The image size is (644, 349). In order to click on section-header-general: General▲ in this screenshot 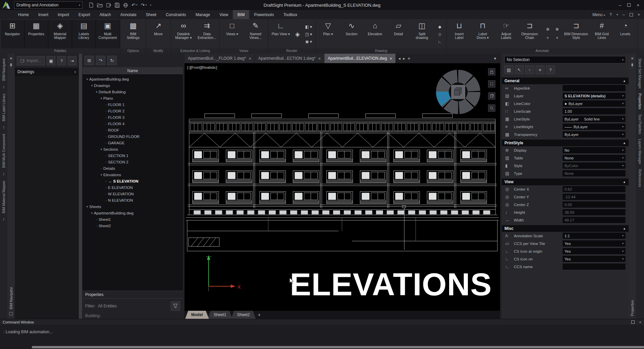, I will do `click(565, 81)`.